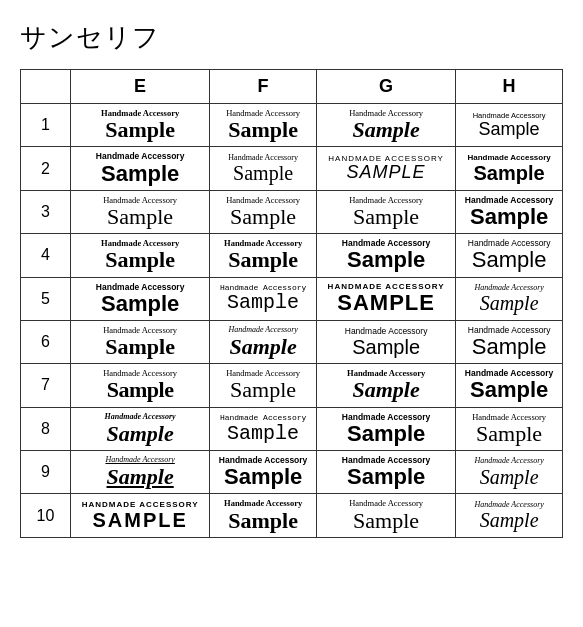  I want to click on col-header-e: E, so click(140, 87).